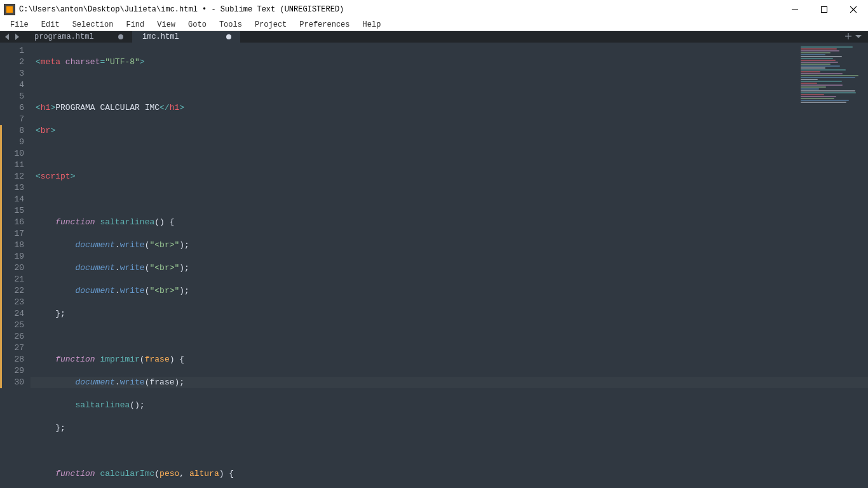 This screenshot has height=488, width=868. What do you see at coordinates (434, 25) in the screenshot?
I see `menu-bar: File Edit Selection Find View Goto Tools…` at bounding box center [434, 25].